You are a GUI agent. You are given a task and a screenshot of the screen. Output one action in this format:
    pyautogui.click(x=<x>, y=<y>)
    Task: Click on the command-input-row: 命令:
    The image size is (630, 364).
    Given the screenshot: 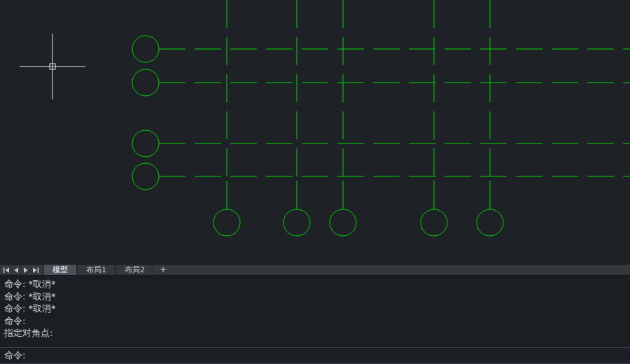 What is the action you would take?
    pyautogui.click(x=315, y=356)
    